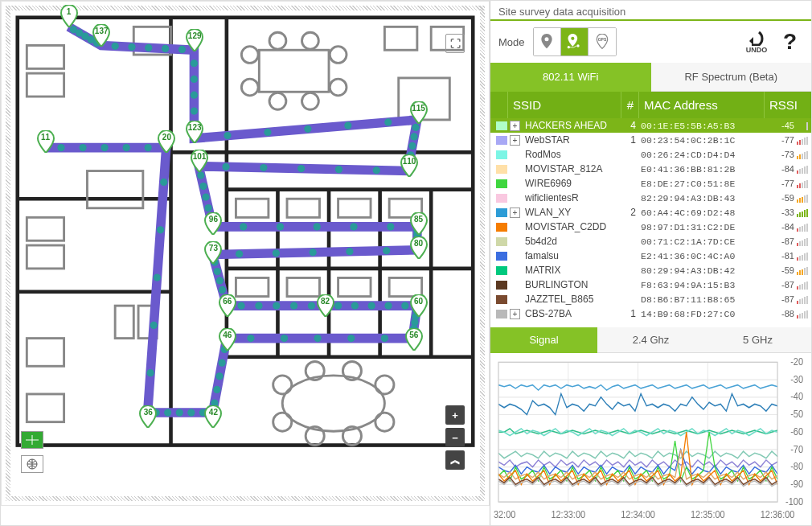  I want to click on network-row: famalsuE2:41:36:0C:4C:A0-81, so click(651, 256).